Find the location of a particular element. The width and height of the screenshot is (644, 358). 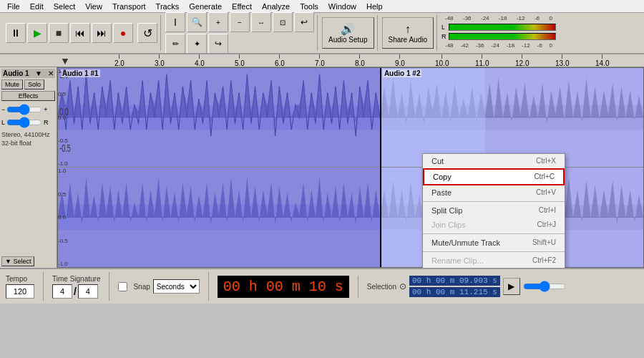

track-close-btn: ✕ is located at coordinates (51, 73).